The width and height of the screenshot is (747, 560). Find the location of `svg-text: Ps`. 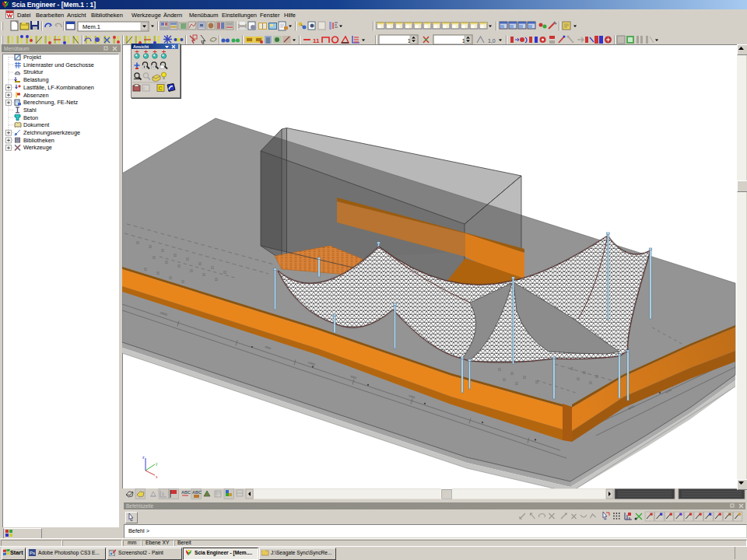

svg-text: Ps is located at coordinates (33, 553).